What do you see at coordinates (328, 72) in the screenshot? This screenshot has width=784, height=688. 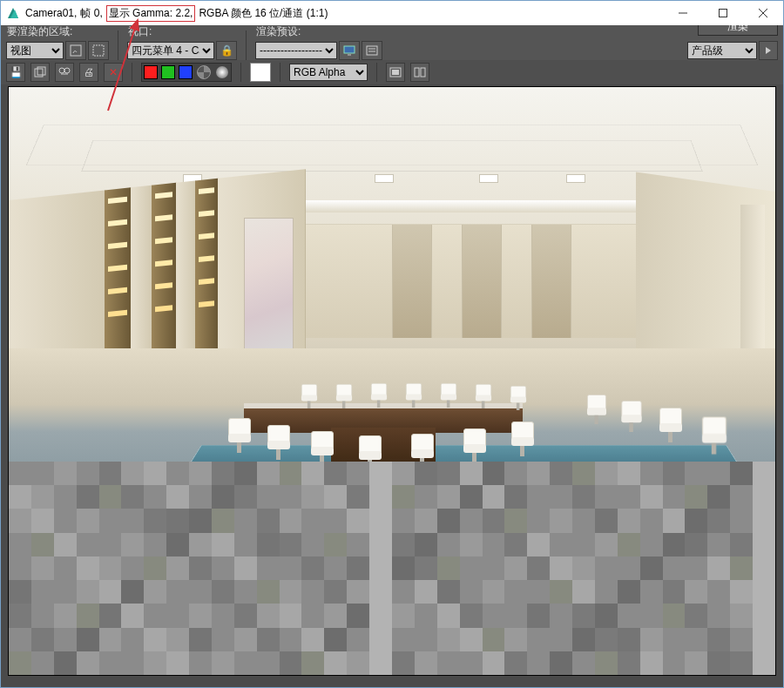 I see `alpha-mode-select: RGB Alpha` at bounding box center [328, 72].